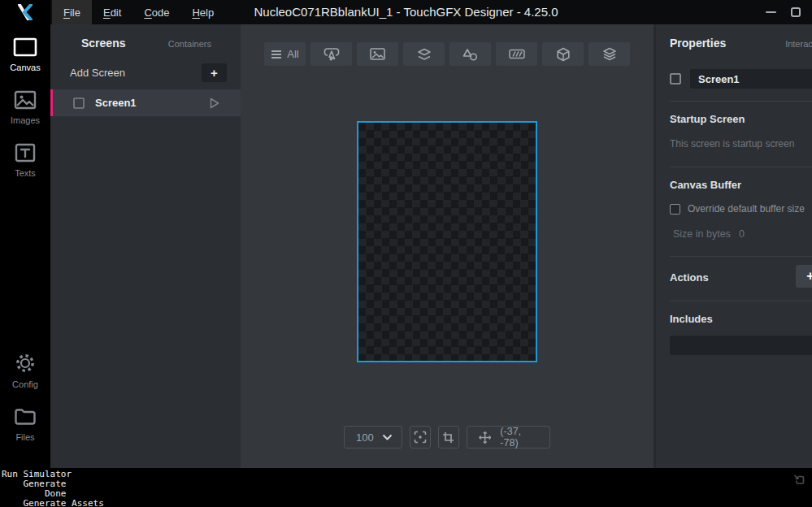 The width and height of the screenshot is (812, 507). I want to click on output-console: Run Simulator Generate Done Generate Ass…, so click(406, 488).